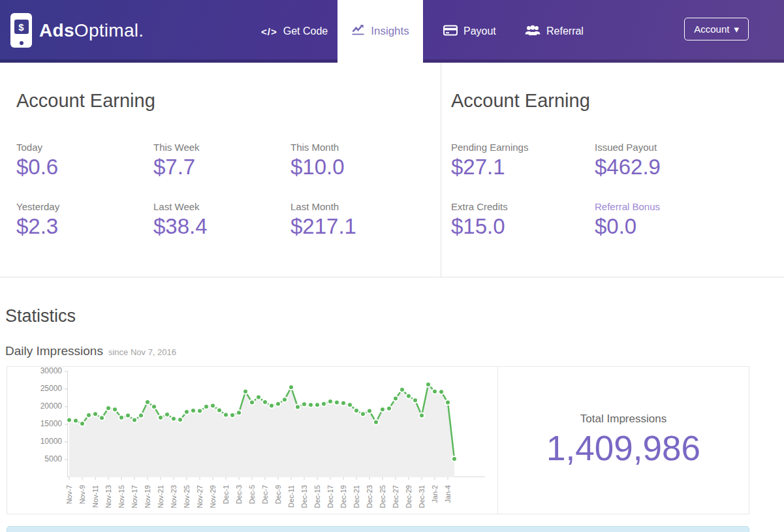 The width and height of the screenshot is (784, 532). What do you see at coordinates (523, 161) in the screenshot?
I see `stat-pending-earnings: Pending Earnings $27.1` at bounding box center [523, 161].